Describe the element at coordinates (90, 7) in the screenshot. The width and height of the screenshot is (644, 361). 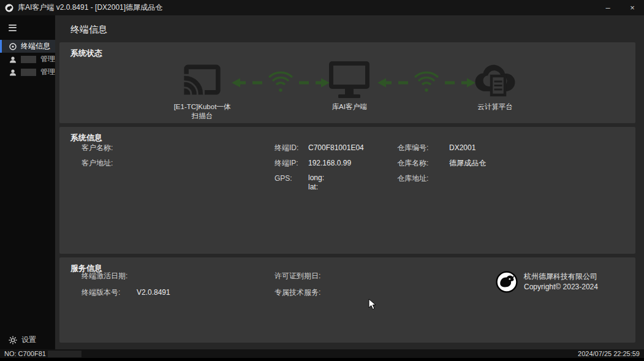
I see `window-title: 库AI客户端 v2.0.8491 - [DX2001]德犀成品仓` at that location.